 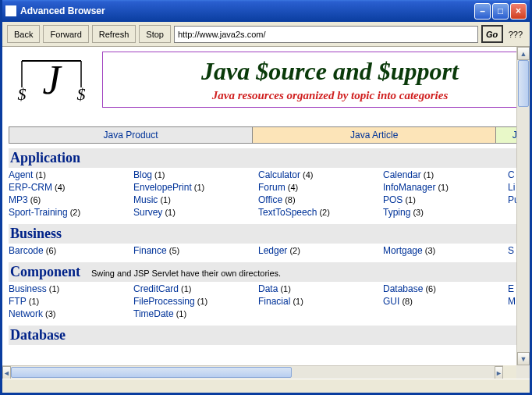 I want to click on site-logo: $ $ J, so click(x=51, y=83).